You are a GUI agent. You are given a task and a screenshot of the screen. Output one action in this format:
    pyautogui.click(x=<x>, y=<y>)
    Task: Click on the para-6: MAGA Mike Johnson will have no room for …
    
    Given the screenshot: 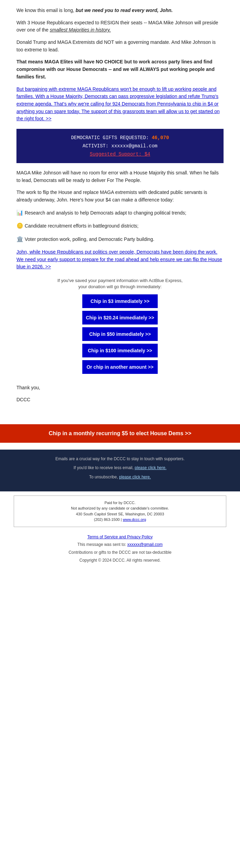 What is the action you would take?
    pyautogui.click(x=120, y=177)
    